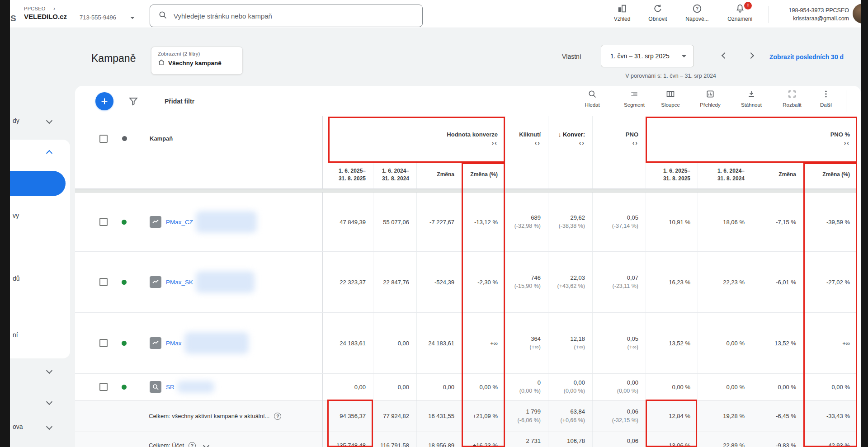  What do you see at coordinates (826, 94) in the screenshot?
I see `more-vert-icon` at bounding box center [826, 94].